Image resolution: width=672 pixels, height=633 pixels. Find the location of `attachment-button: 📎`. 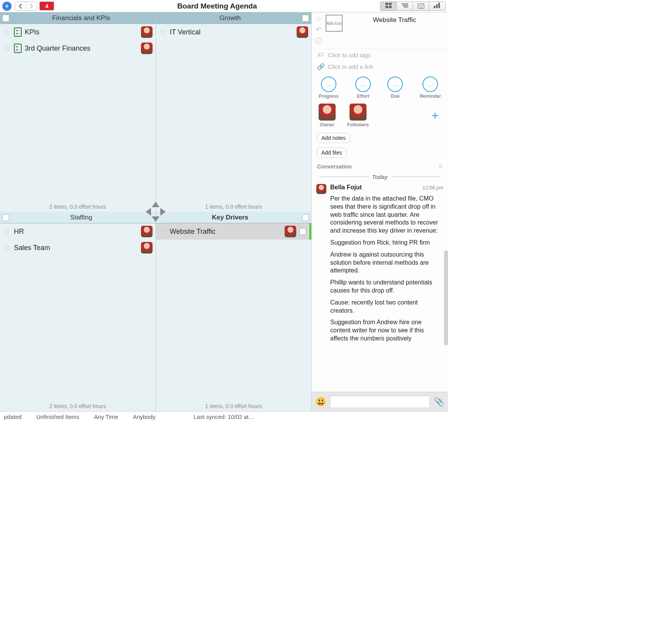

attachment-button: 📎 is located at coordinates (439, 402).